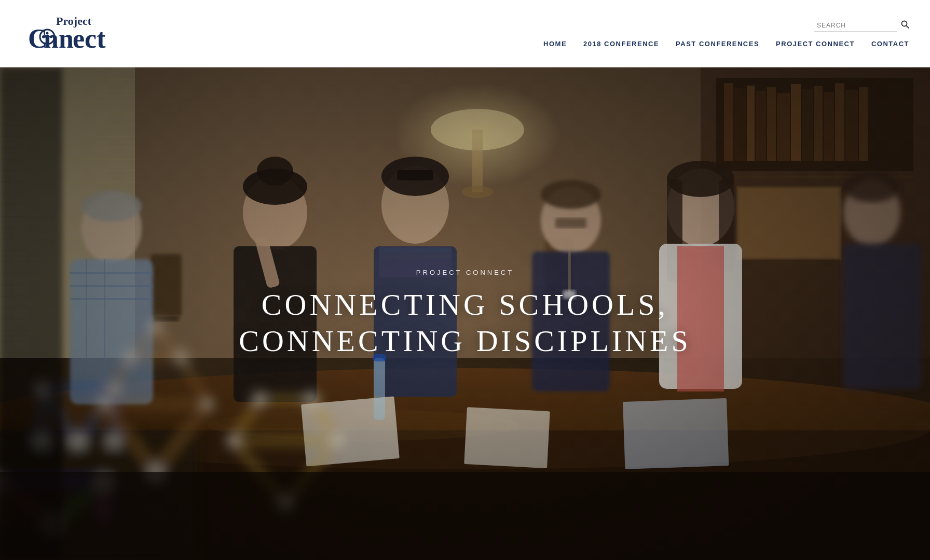 The height and width of the screenshot is (560, 930). Describe the element at coordinates (815, 44) in the screenshot. I see `nav-item-project-connect: PROJECT CONNECT` at that location.